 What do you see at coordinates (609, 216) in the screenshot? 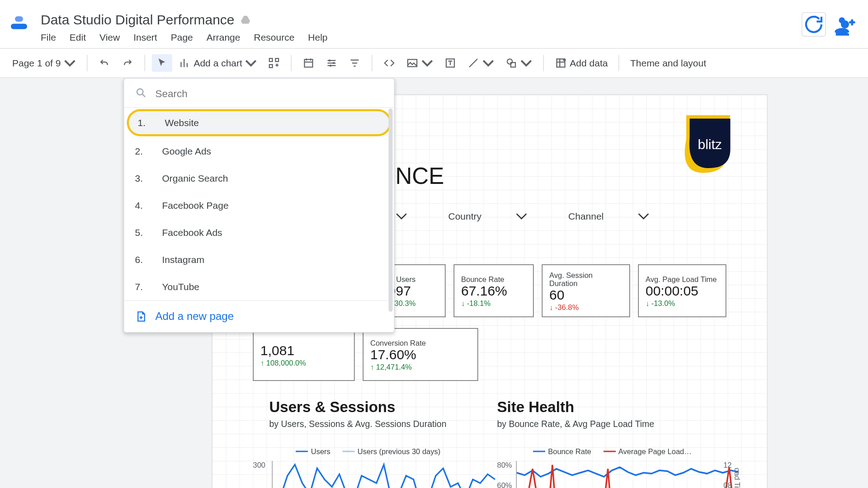
I see `filter-channel: Channel` at bounding box center [609, 216].